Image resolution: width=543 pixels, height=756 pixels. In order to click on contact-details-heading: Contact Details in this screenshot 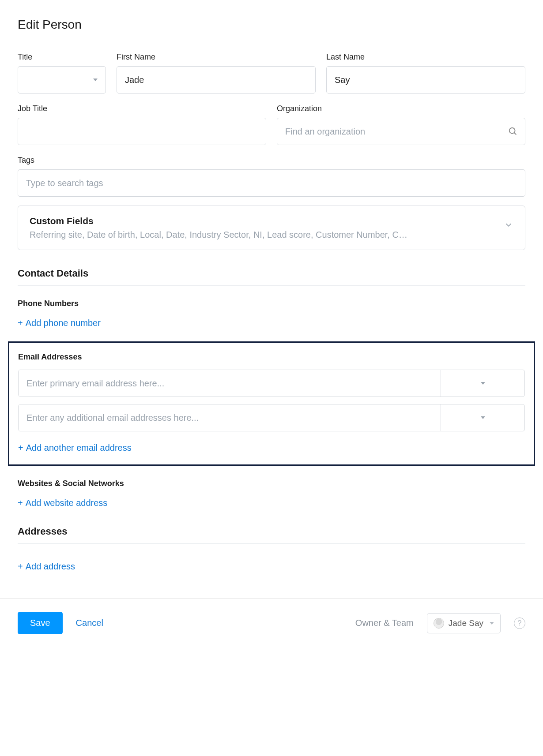, I will do `click(272, 277)`.